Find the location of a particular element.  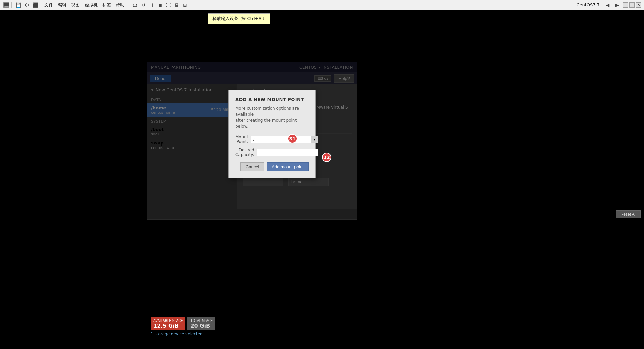

maximize-button: □ is located at coordinates (632, 5).